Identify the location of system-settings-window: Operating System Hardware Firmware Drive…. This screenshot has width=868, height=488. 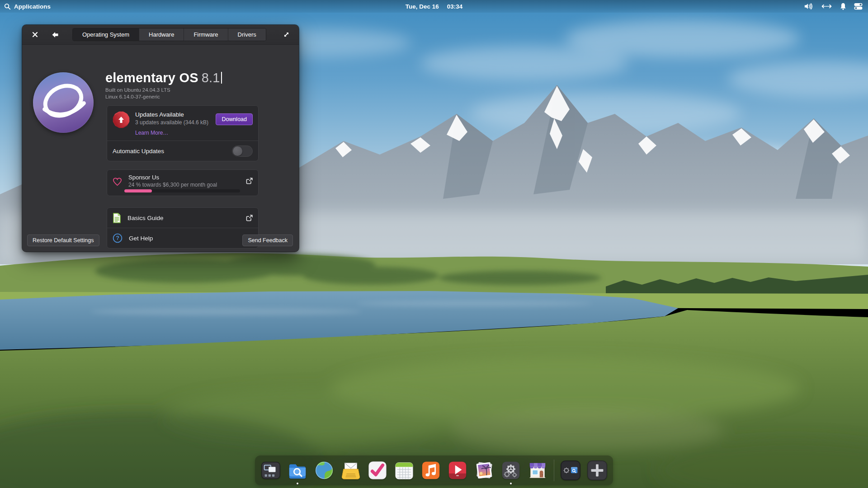
(160, 138).